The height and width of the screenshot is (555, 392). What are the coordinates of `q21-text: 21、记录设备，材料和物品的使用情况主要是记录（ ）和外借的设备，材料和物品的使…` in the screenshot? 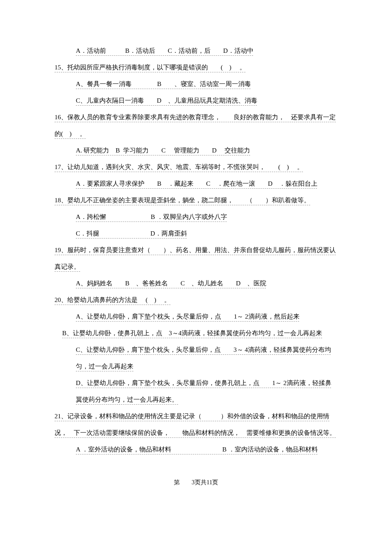 It's located at (196, 425).